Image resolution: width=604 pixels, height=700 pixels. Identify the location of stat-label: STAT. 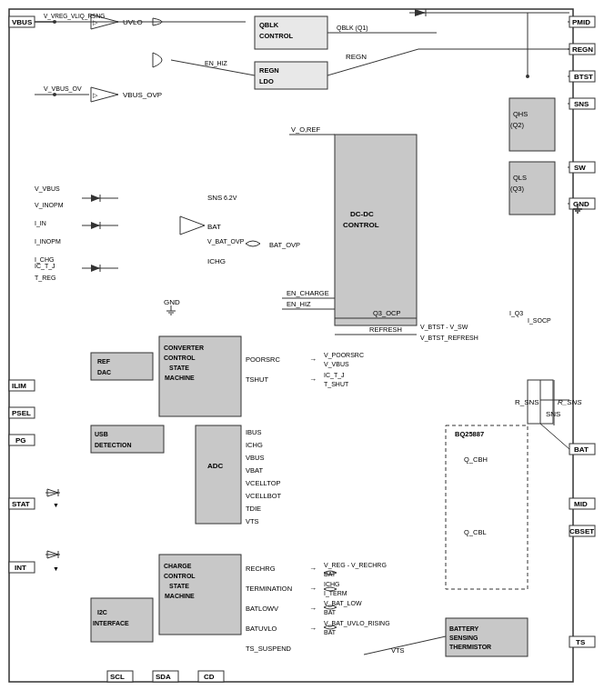
(21, 504).